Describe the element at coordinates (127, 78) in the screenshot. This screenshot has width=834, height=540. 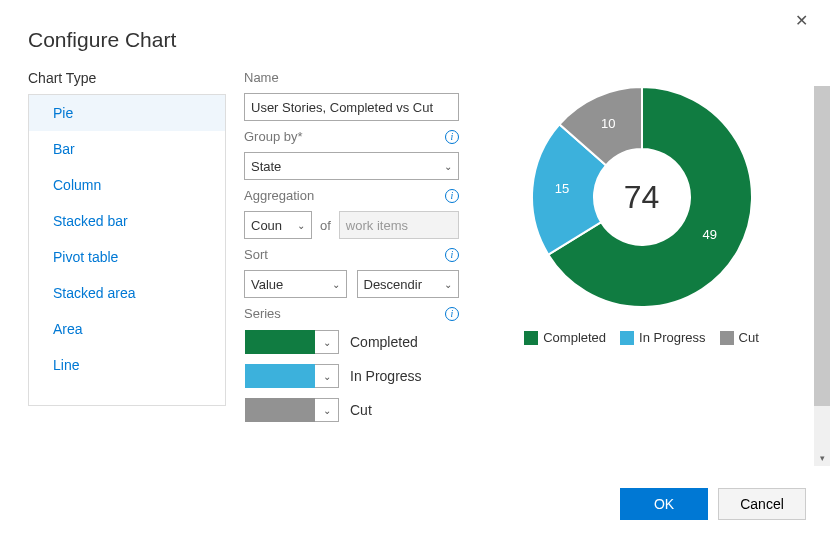
I see `chart-type-label: Chart Type` at that location.